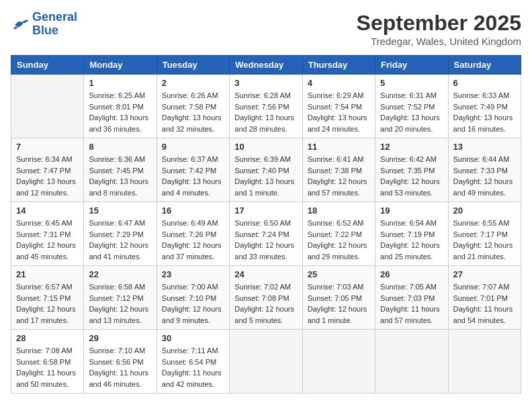 Image resolution: width=532 pixels, height=411 pixels. Describe the element at coordinates (116, 171) in the screenshot. I see `sunset: Sunset: 7:45 PM` at that location.